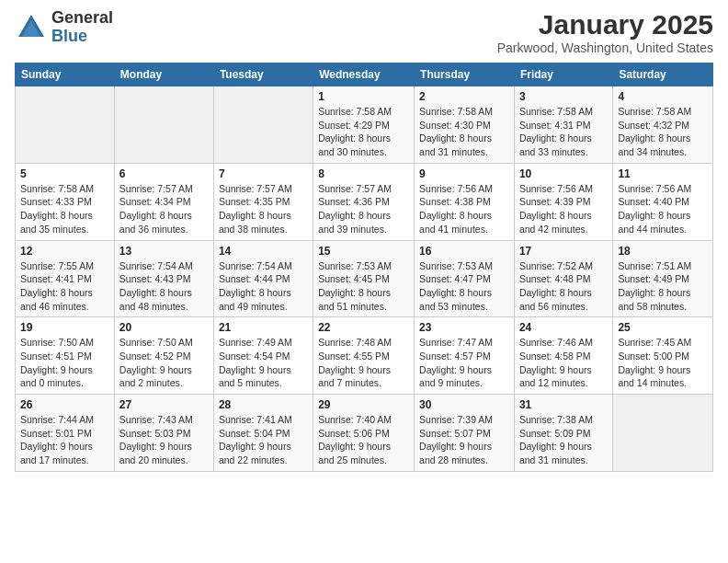 The image size is (728, 563). Describe the element at coordinates (364, 356) in the screenshot. I see `calendar-cell: 22Sunrise: 7:48 AMSunset: 4:55 PMDayligh…` at that location.